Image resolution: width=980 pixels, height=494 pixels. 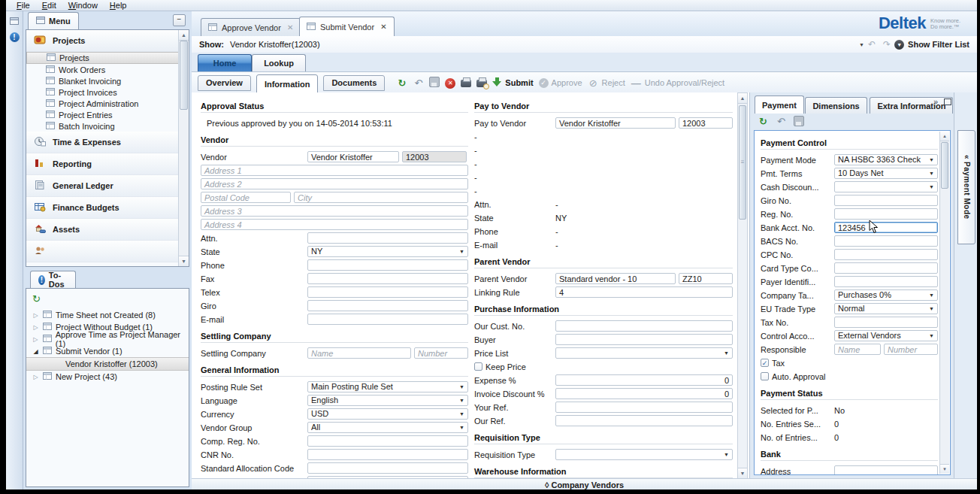 I want to click on tab-home: Home, so click(x=225, y=63).